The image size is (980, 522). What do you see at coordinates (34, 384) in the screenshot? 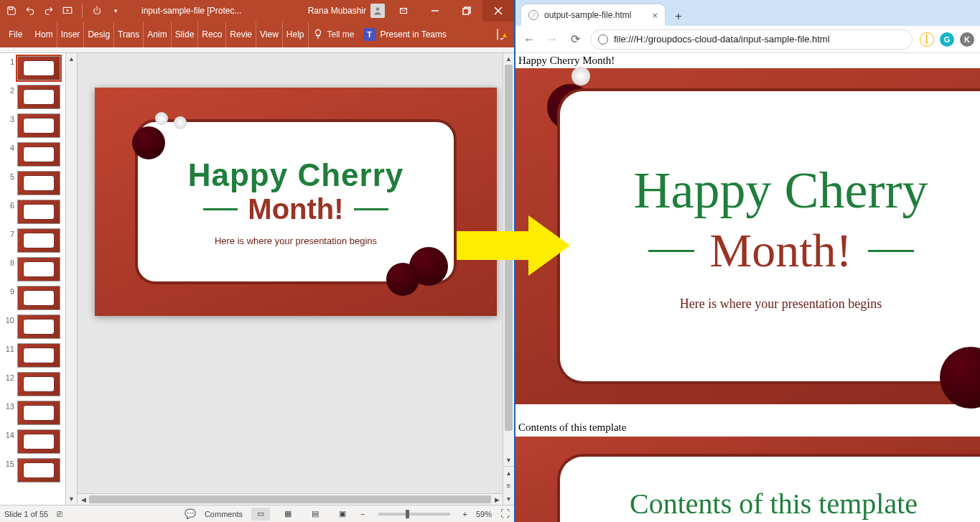
I see `thumbnail-12: 12` at bounding box center [34, 384].